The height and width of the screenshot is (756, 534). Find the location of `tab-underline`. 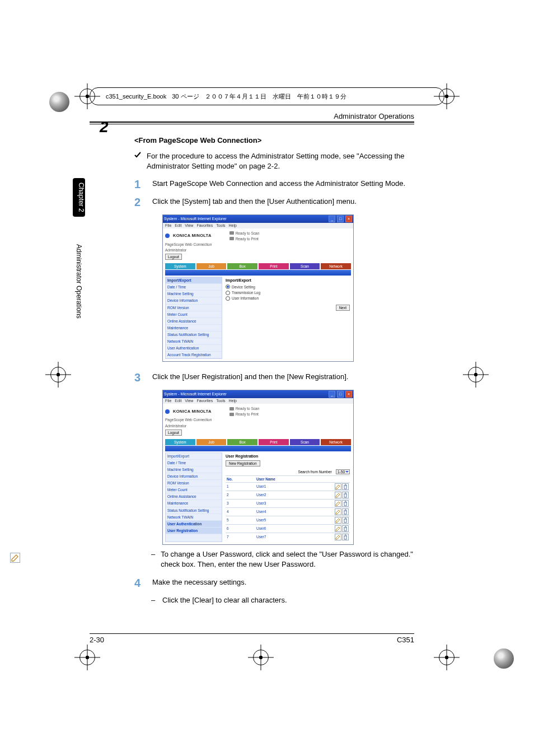

tab-underline is located at coordinates (258, 449).